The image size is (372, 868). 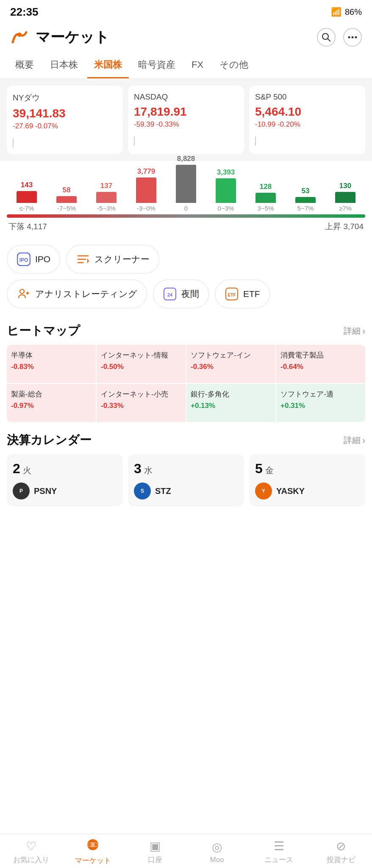 What do you see at coordinates (321, 364) in the screenshot?
I see `heatmap-cell-3: 消費電子製品-0.64%` at bounding box center [321, 364].